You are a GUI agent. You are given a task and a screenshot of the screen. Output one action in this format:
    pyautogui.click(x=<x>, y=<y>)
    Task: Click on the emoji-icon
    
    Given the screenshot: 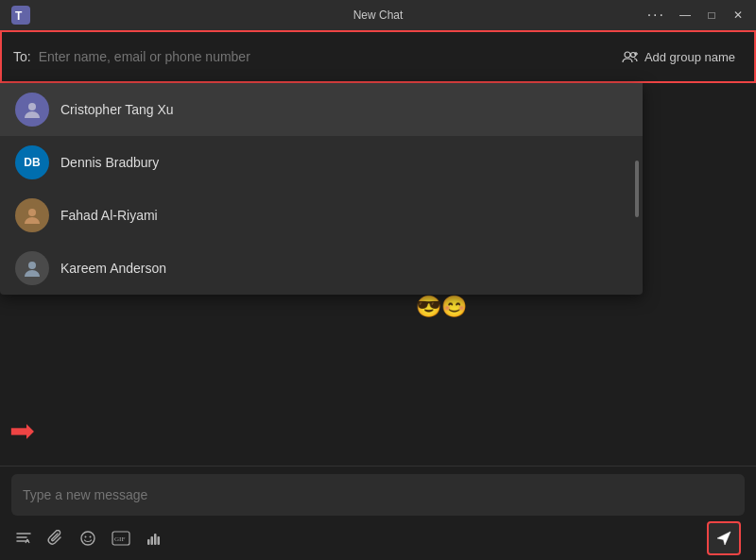 What is the action you would take?
    pyautogui.click(x=88, y=538)
    